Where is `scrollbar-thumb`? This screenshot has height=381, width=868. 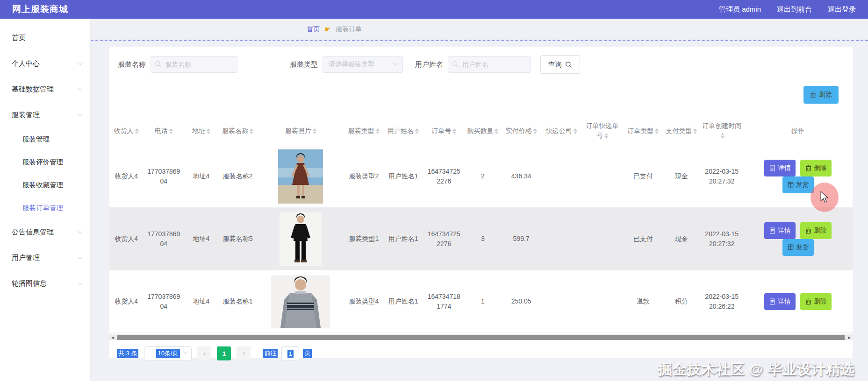 scrollbar-thumb is located at coordinates (481, 337).